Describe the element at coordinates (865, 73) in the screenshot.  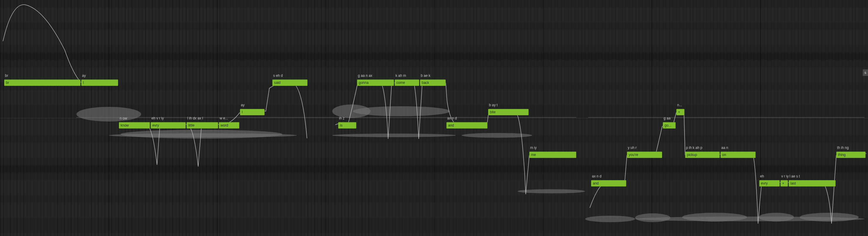
I see `side-chip: s` at that location.